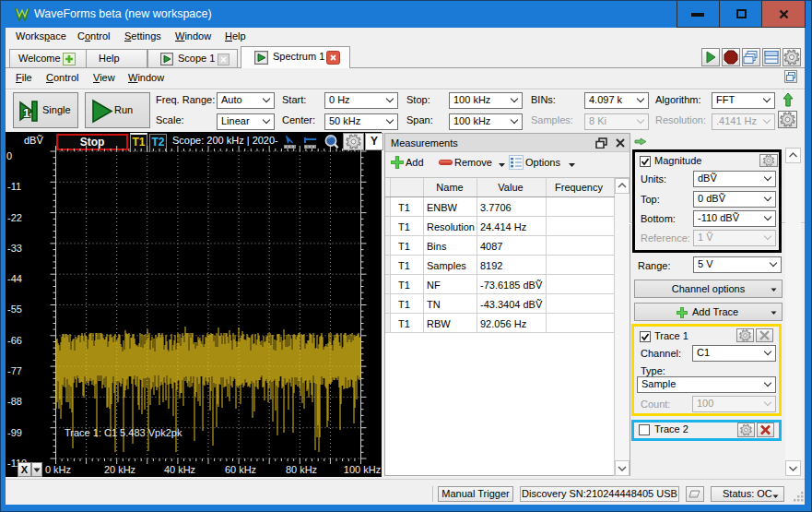 This screenshot has width=812, height=512. What do you see at coordinates (442, 208) in the screenshot?
I see `svg-text: ENBW` at bounding box center [442, 208].